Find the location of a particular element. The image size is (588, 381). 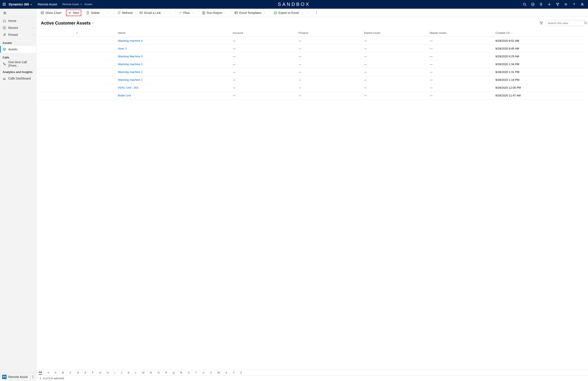

view-tools is located at coordinates (561, 23).